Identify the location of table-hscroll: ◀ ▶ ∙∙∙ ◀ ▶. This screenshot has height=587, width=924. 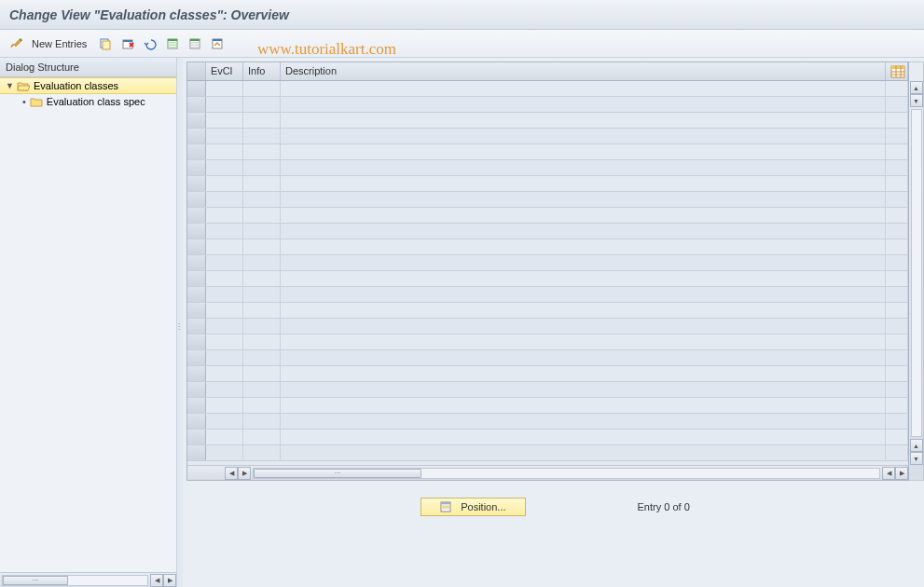
(548, 472).